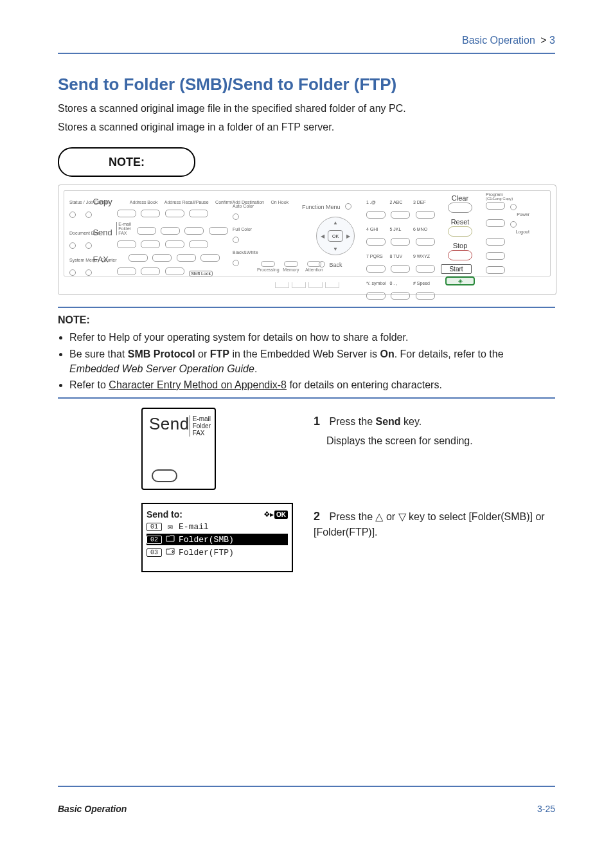 The height and width of the screenshot is (868, 613). Describe the element at coordinates (375, 256) in the screenshot. I see `key-label: 7 PQRS` at that location.